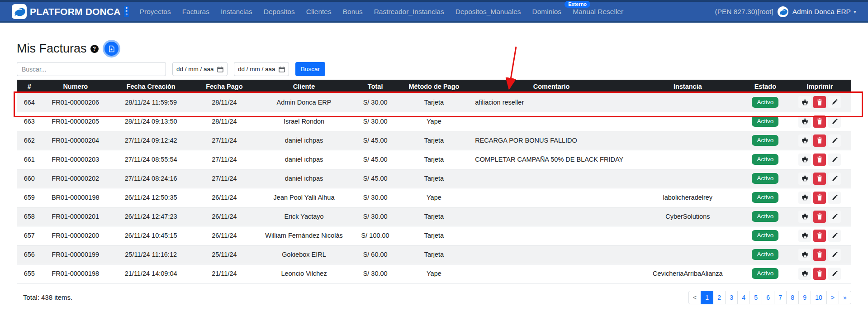 Image resolution: width=868 pixels, height=336 pixels. Describe the element at coordinates (304, 86) in the screenshot. I see `column-header: Cliente` at that location.